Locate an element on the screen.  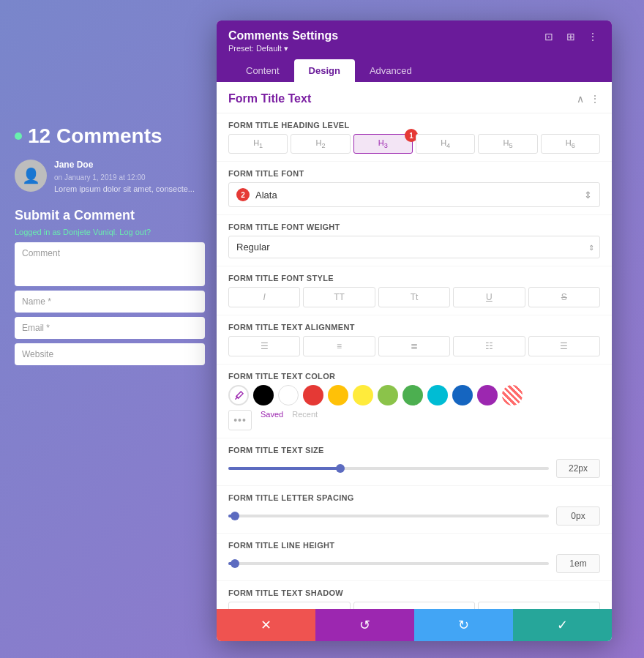
shadow-none-btn is located at coordinates (290, 605).